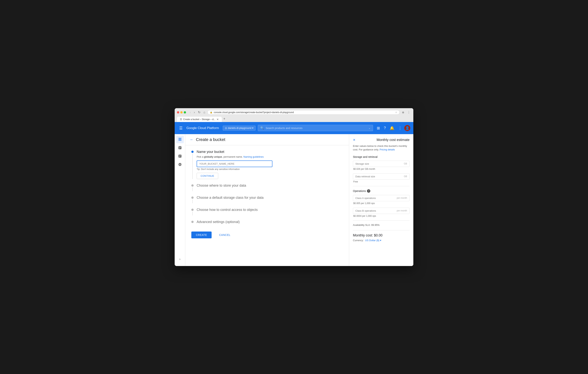 The image size is (588, 374). I want to click on step-1-subtitle: Pick a globally unique, permanent name. …, so click(270, 157).